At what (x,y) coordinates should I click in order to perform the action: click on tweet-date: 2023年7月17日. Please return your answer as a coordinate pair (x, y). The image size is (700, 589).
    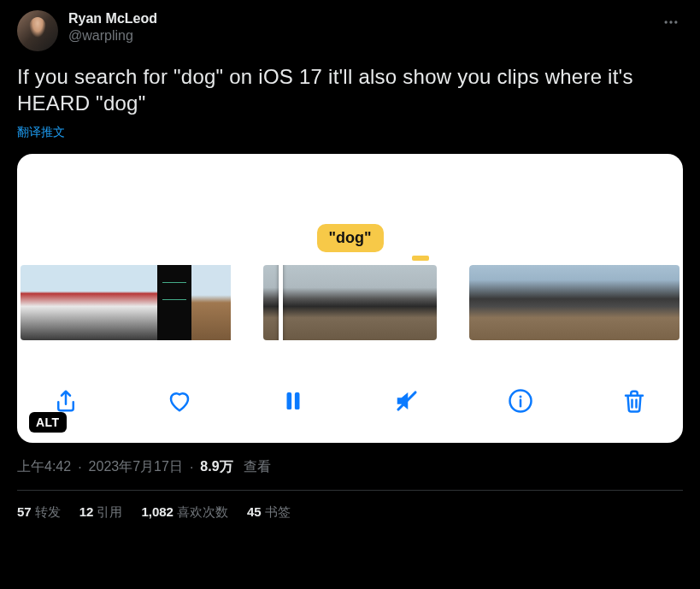
    Looking at the image, I should click on (136, 467).